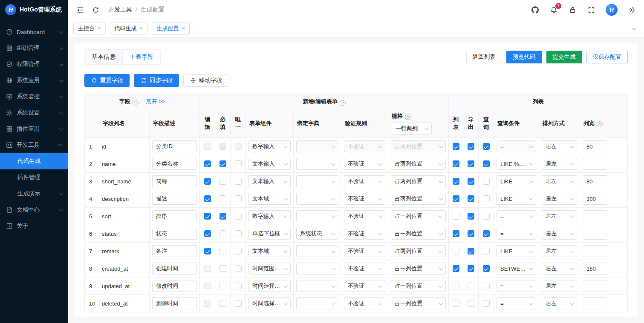  Describe the element at coordinates (564, 57) in the screenshot. I see `action-button-2: 提交生成` at that location.